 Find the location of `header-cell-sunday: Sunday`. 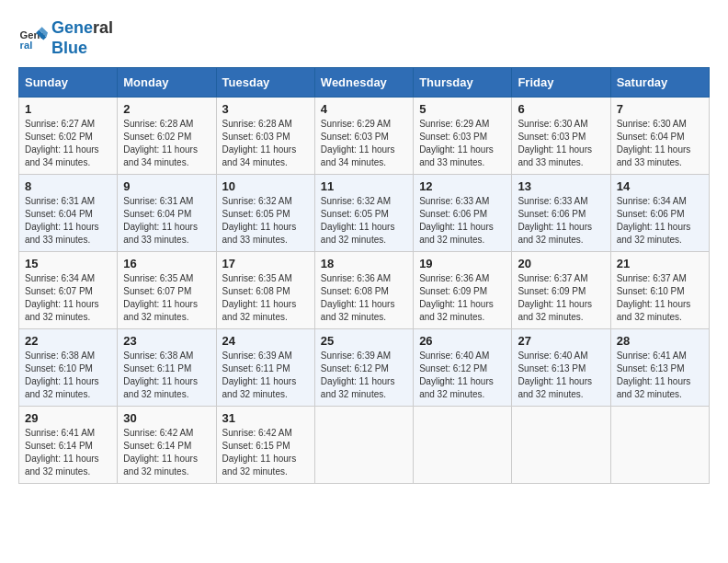

header-cell-sunday: Sunday is located at coordinates (68, 83).